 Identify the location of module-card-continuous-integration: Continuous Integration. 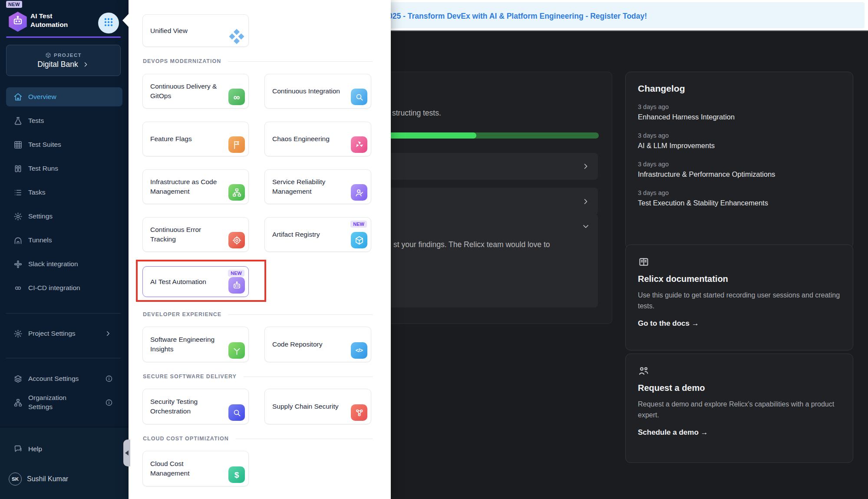
(318, 91).